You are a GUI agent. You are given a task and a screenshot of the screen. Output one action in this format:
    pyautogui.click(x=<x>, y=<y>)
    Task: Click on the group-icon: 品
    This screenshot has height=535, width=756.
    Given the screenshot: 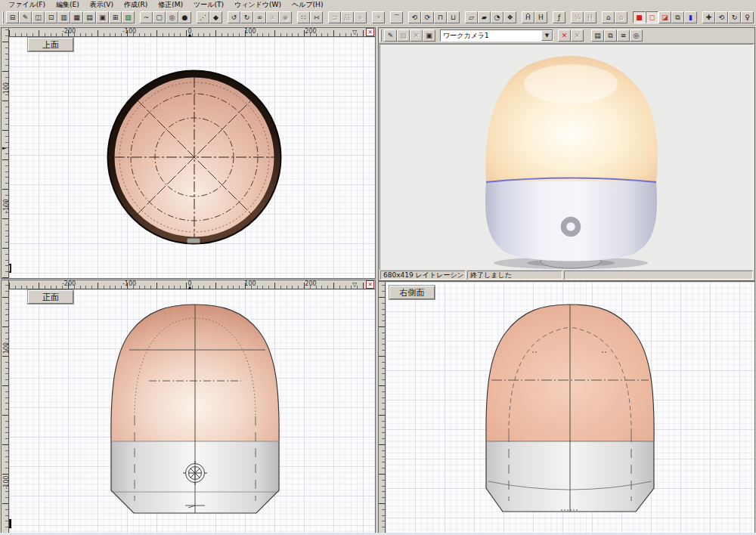 What is the action you would take?
    pyautogui.click(x=348, y=17)
    